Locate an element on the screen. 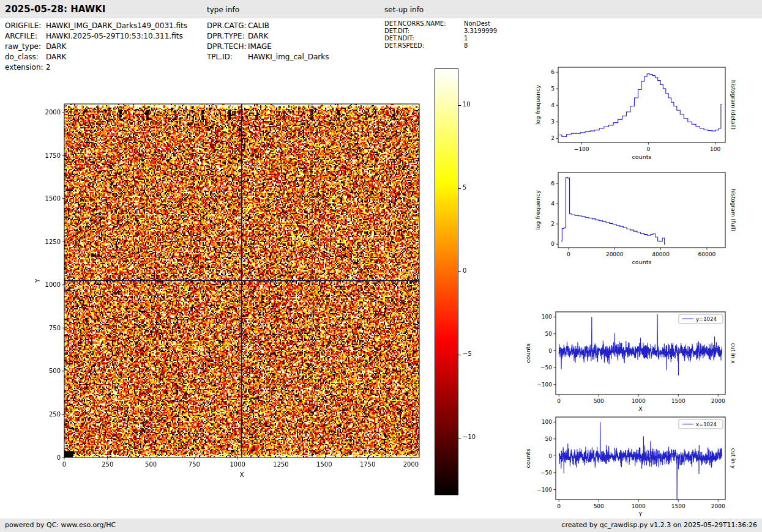 This screenshot has height=532, width=762. file-info-block: ORIGFILE:HAWKI_IMG_DARK_Darks149_0031.fi… is located at coordinates (96, 46).